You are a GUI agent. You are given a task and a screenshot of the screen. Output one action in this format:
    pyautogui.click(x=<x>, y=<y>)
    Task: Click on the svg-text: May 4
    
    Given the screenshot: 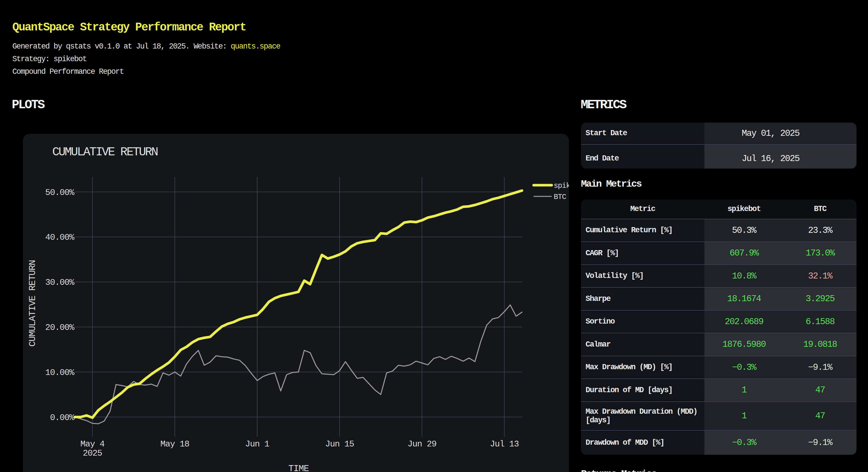 What is the action you would take?
    pyautogui.click(x=92, y=444)
    